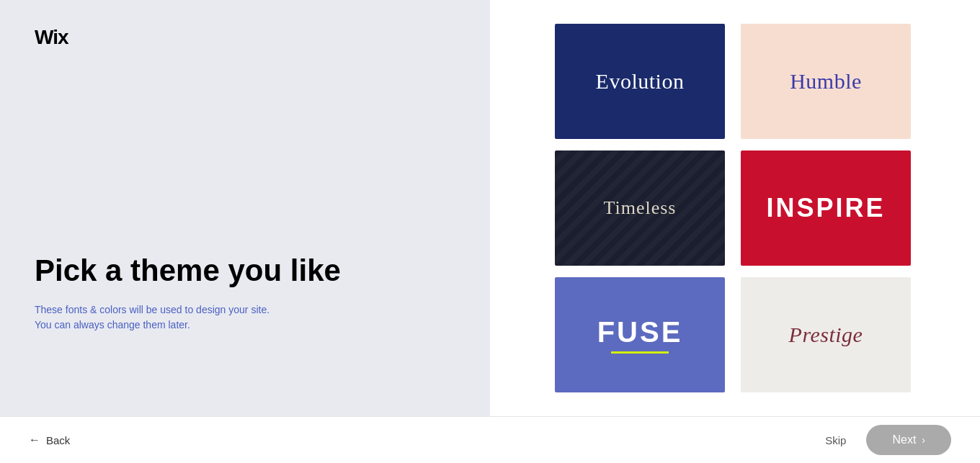 The height and width of the screenshot is (463, 980). What do you see at coordinates (58, 441) in the screenshot?
I see `back-label: Back` at bounding box center [58, 441].